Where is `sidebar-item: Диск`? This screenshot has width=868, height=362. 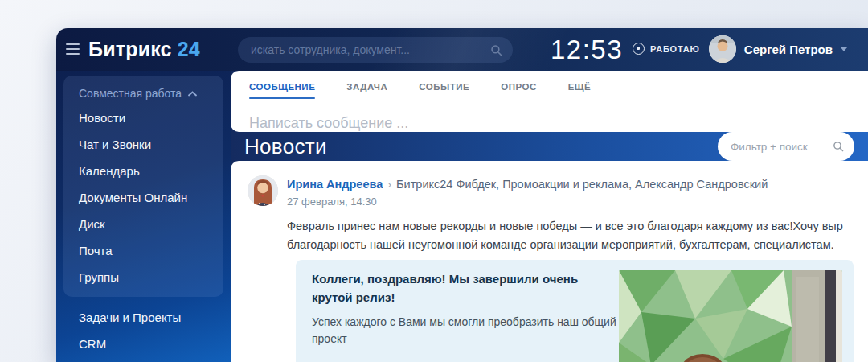
sidebar-item: Диск is located at coordinates (143, 224).